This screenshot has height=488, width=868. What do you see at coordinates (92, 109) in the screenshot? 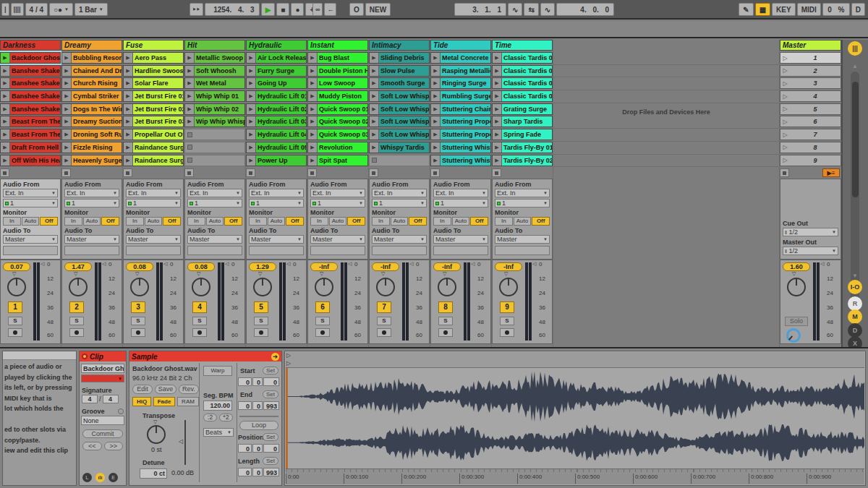
I see `clip: ▶ Dogs In The Win` at bounding box center [92, 109].